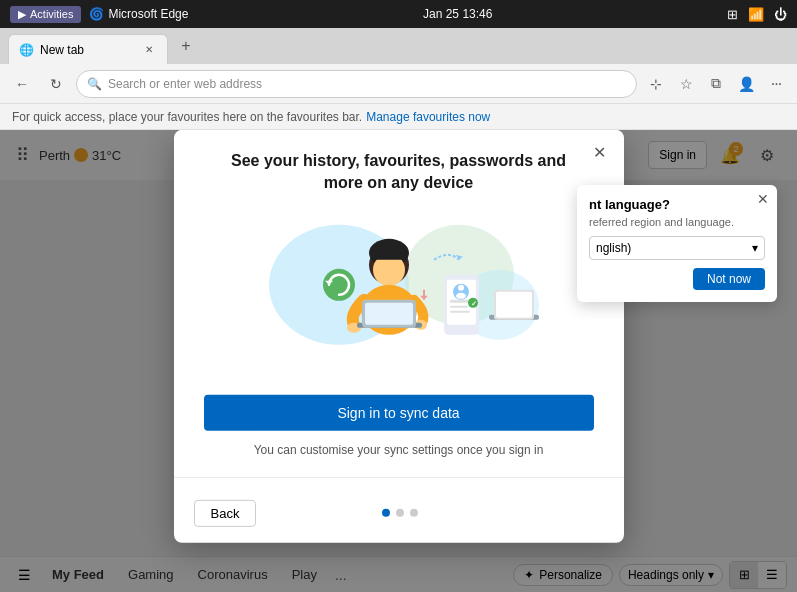 The image size is (797, 592). Describe the element at coordinates (656, 84) in the screenshot. I see `fav-icon-btn: ⊹` at that location.